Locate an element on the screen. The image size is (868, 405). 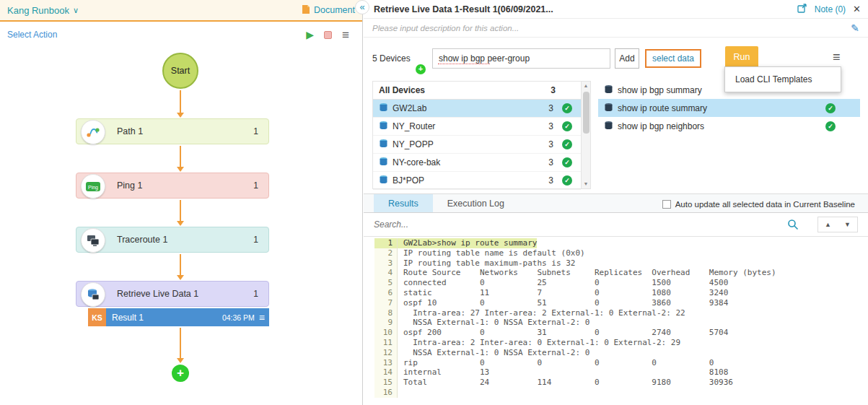
device-list: All Devices 3 GW2Lab 3 ✓ NY_Router 3 ✓ N… is located at coordinates (482, 135).